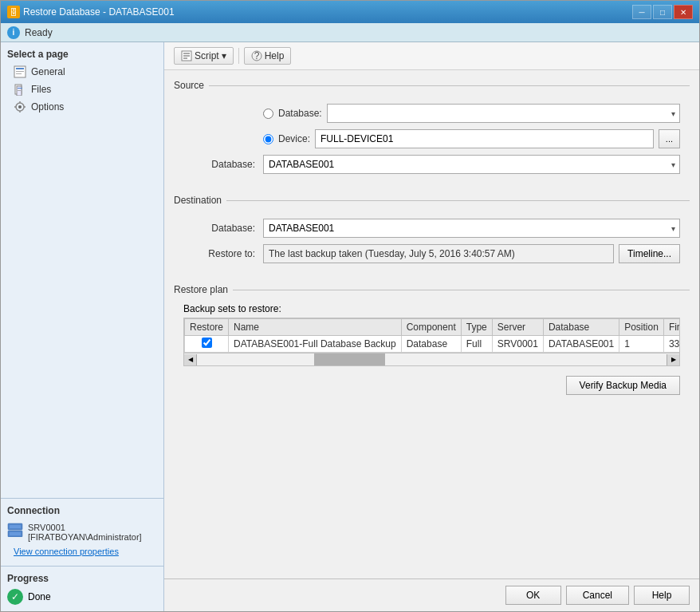 This screenshot has width=700, height=612. What do you see at coordinates (431, 327) in the screenshot?
I see `col-component: Component` at bounding box center [431, 327].